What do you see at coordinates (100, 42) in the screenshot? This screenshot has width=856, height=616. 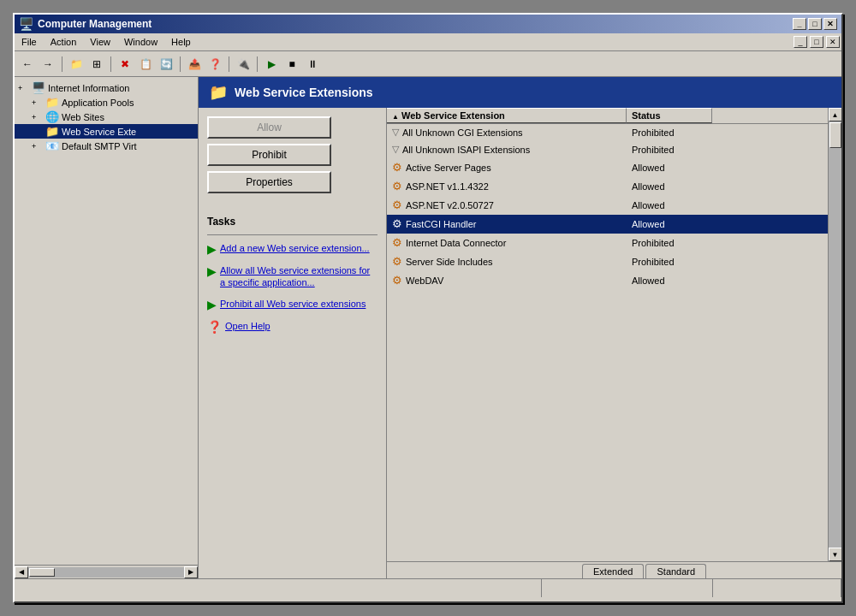 I see `menu-view: View` at bounding box center [100, 42].